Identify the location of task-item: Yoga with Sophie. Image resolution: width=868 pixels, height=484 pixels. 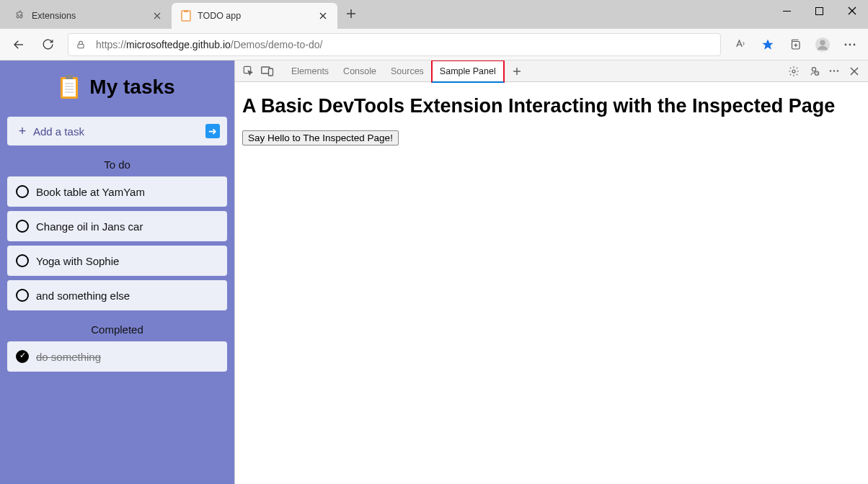
(117, 261).